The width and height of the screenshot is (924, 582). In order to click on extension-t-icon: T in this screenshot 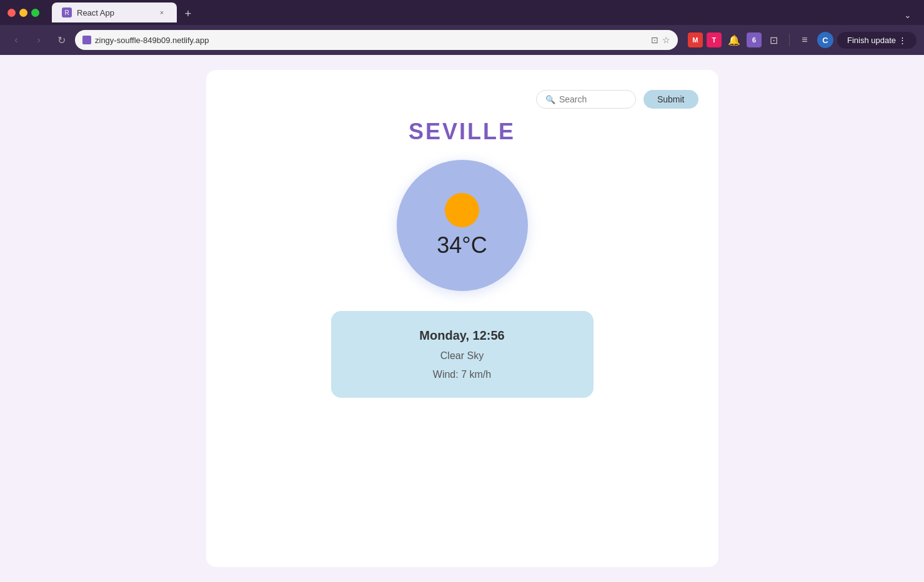, I will do `click(714, 40)`.